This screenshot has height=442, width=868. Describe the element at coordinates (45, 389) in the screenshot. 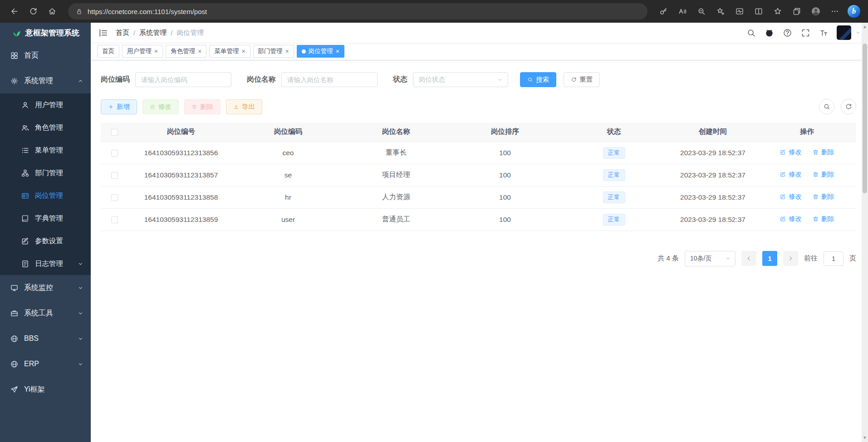

I see `sidebar-item-yi-framework: Yi框架` at that location.